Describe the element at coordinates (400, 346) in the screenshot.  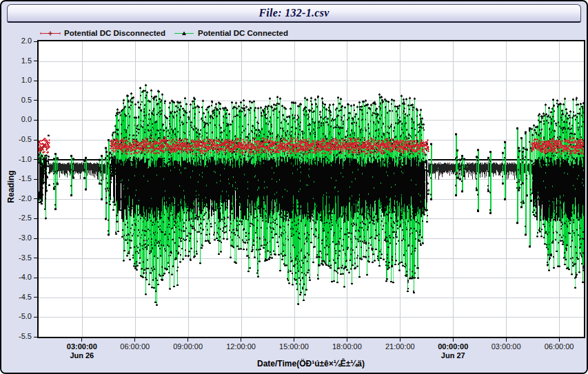
I see `x-tick-label: 21:00:00` at that location.